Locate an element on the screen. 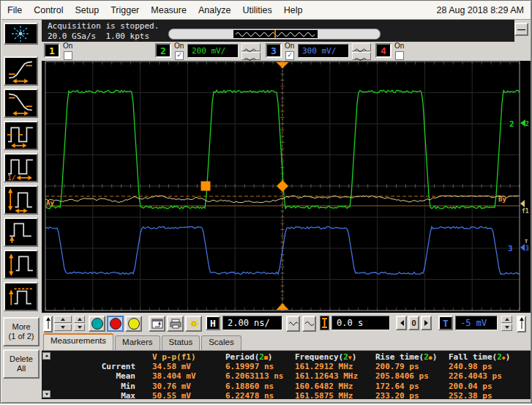 Image resolution: width=532 pixels, height=405 pixels. channel-2-coupling-ac-button is located at coordinates (251, 47).